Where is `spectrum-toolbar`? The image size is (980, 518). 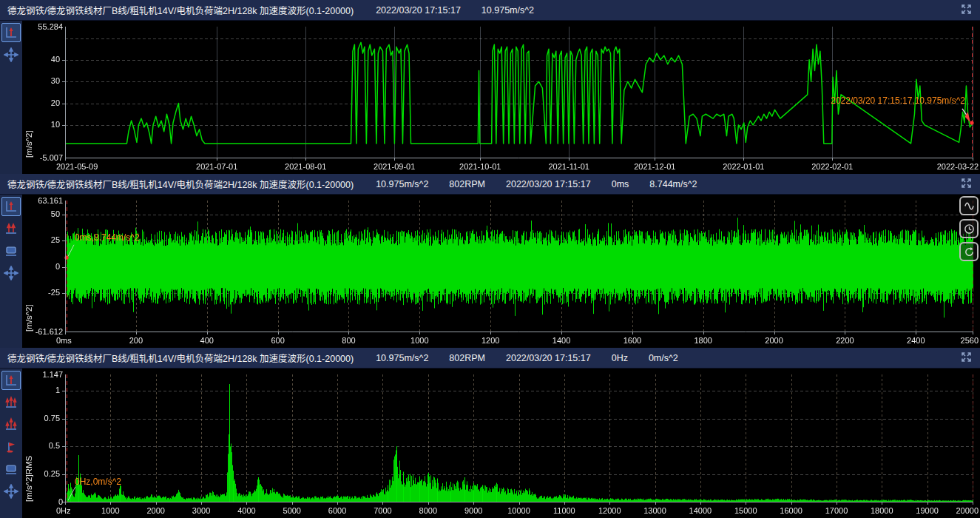
spectrum-toolbar is located at coordinates (11, 443).